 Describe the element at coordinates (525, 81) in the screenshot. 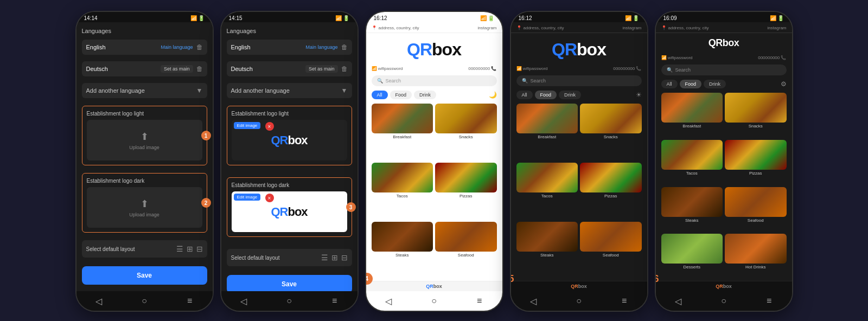

I see `search-icon-4: 🔍` at that location.